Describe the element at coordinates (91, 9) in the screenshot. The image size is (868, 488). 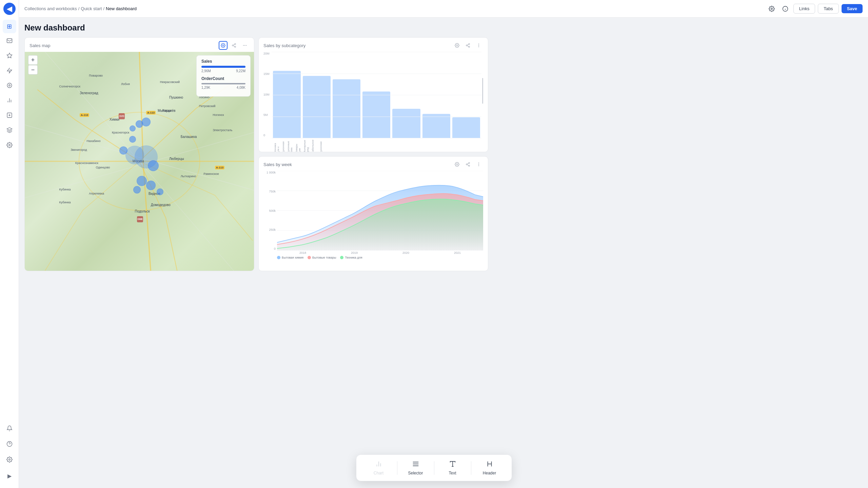
I see `breadcrumb-middle: Quick start` at that location.